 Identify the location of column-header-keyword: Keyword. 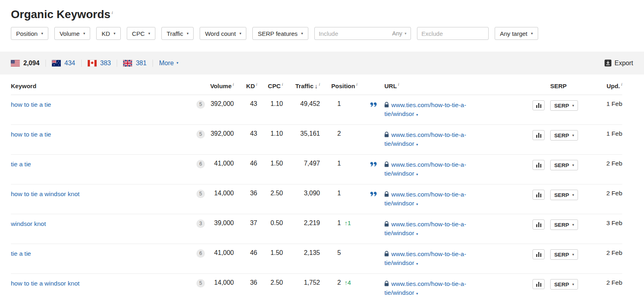
(108, 85).